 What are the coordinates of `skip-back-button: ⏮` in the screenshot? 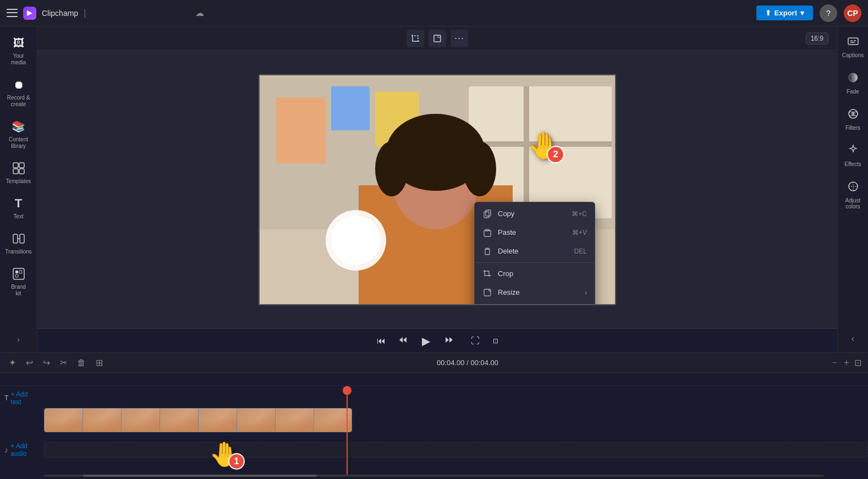 It's located at (381, 341).